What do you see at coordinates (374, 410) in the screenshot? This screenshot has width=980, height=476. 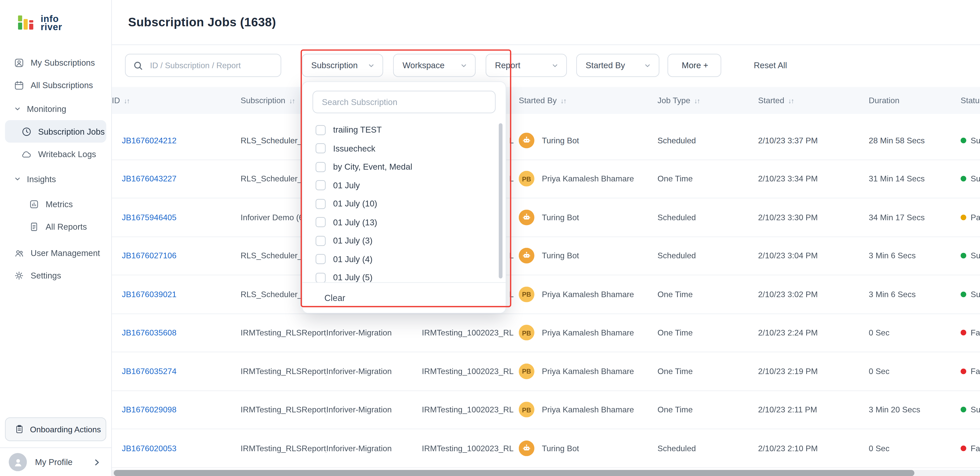 I see `cell-workspace: Inforiver-Migration` at bounding box center [374, 410].